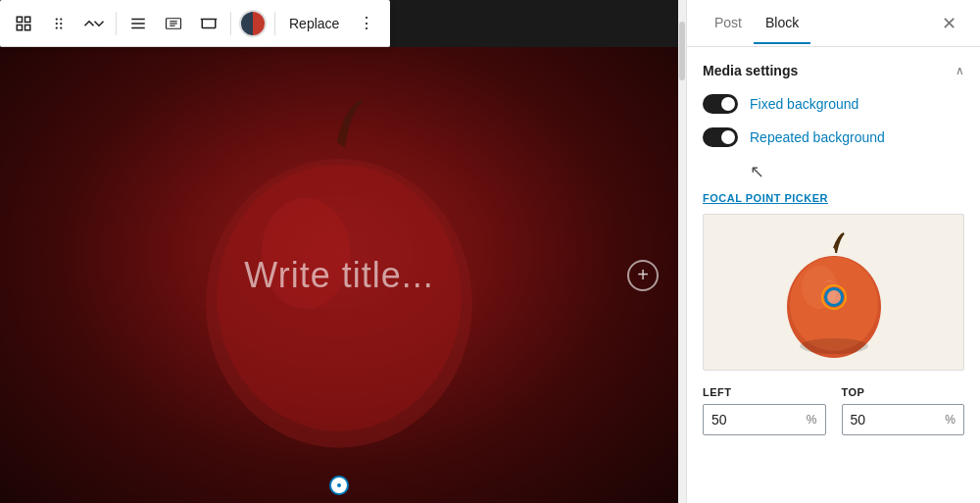 Image resolution: width=980 pixels, height=503 pixels. Describe the element at coordinates (833, 137) in the screenshot. I see `repeated-background-row: Repeated background` at that location.